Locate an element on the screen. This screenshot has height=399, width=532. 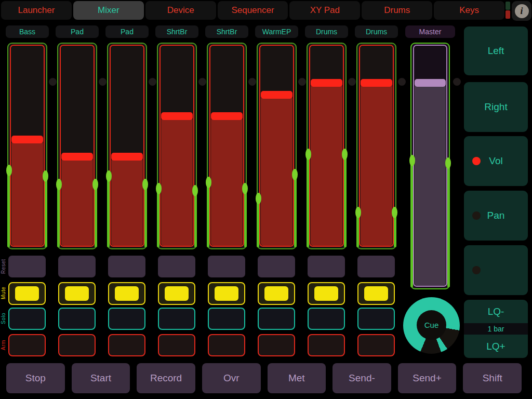
tab-xy-pad: XY Pad is located at coordinates (325, 10).